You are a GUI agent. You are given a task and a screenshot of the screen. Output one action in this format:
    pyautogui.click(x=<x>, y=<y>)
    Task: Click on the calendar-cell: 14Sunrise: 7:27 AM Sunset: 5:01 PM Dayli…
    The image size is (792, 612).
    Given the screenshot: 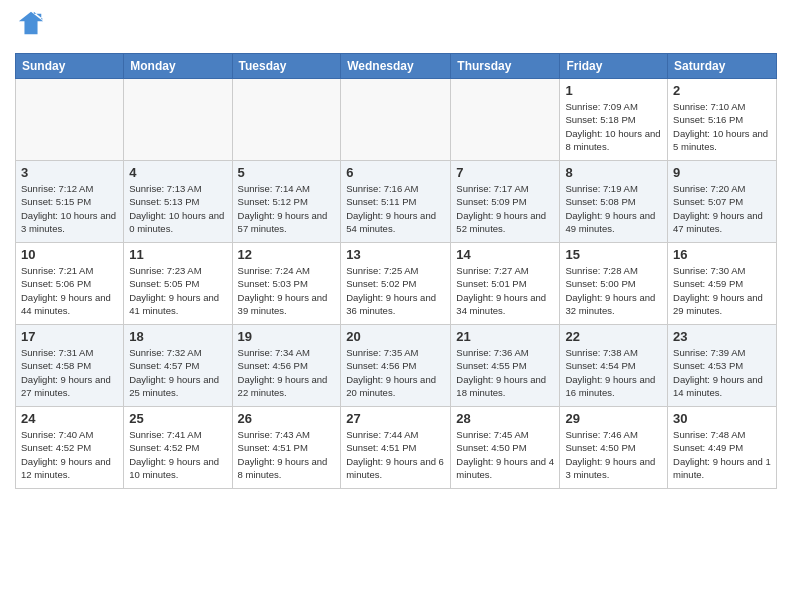 What is the action you would take?
    pyautogui.click(x=506, y=284)
    